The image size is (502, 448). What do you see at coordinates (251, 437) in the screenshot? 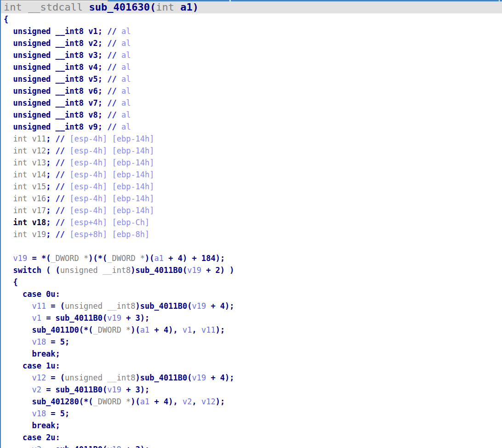
I see `code-line: case 2u:` at bounding box center [251, 437].